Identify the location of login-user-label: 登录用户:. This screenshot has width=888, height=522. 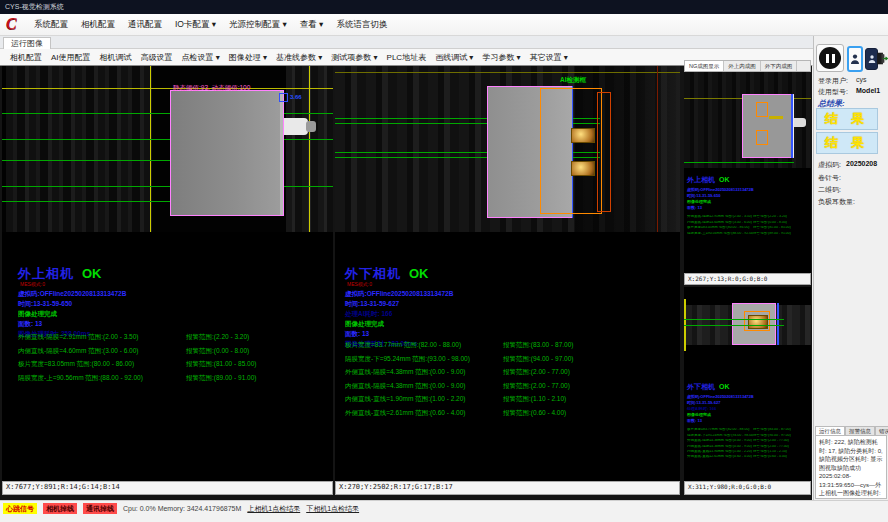
(833, 81).